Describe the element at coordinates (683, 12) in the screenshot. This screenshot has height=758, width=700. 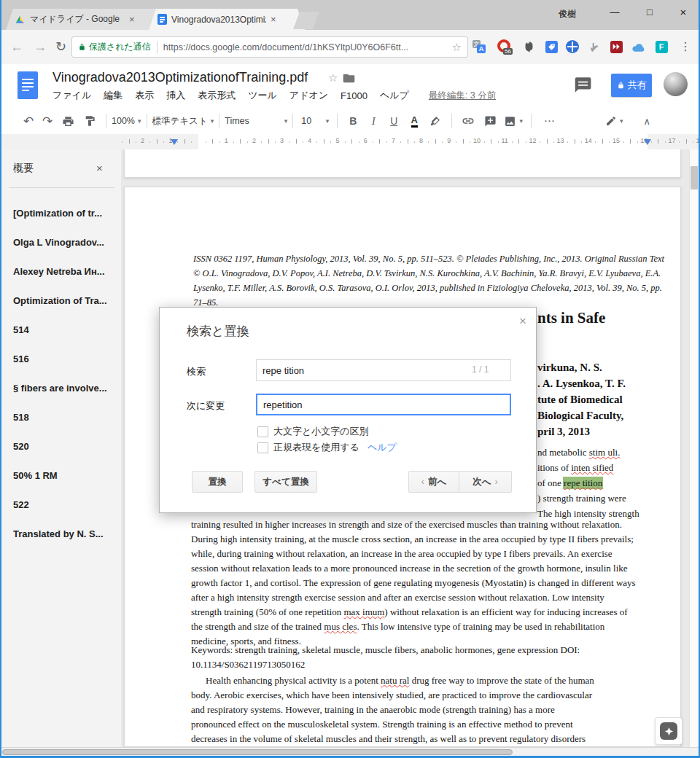
I see `close-window-button: ×` at that location.